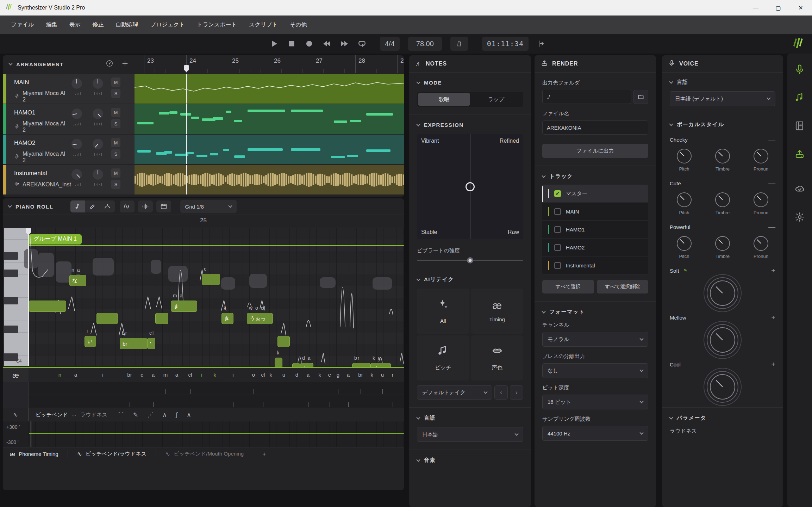  Describe the element at coordinates (204, 221) in the screenshot. I see `piano-roll-ruler: 25` at that location.